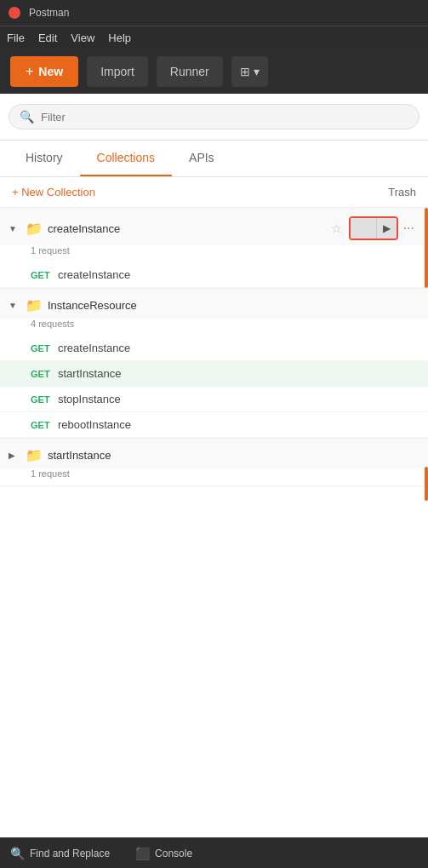 The width and height of the screenshot is (428, 868). I want to click on request-row-highlighted: GET startInstance, so click(214, 374).